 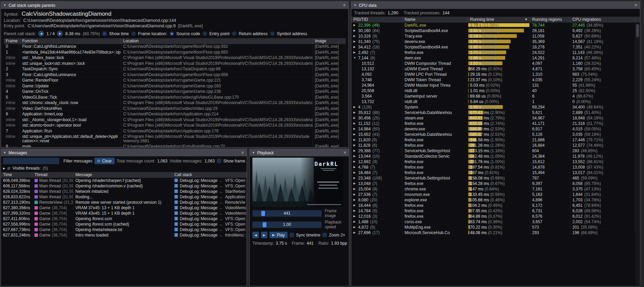 I want to click on callstack-frame-row: 7Application::RunC:\Users\wolf\Desktop\d…, so click(x=175, y=132).